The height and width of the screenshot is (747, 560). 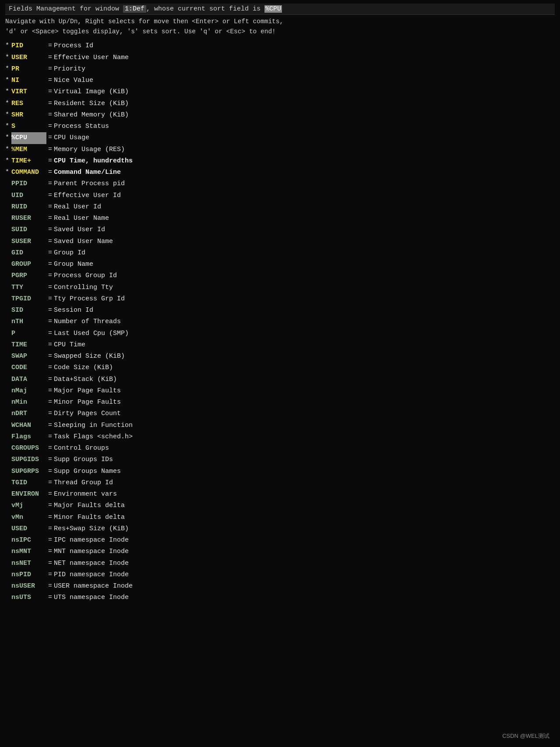 What do you see at coordinates (29, 242) in the screenshot?
I see `field-name: SUSER` at bounding box center [29, 242].